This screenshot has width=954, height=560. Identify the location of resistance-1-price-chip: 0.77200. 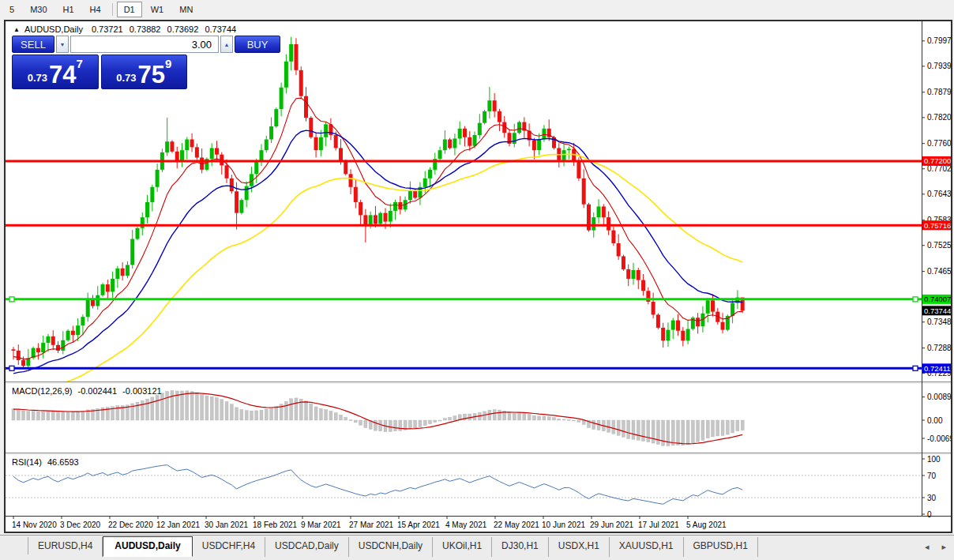
(937, 161).